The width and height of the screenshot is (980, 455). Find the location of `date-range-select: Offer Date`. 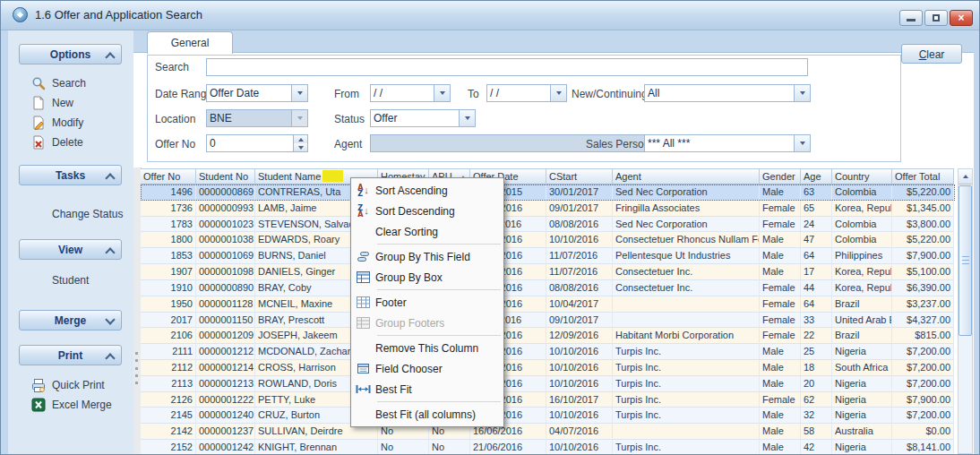

date-range-select: Offer Date is located at coordinates (257, 93).